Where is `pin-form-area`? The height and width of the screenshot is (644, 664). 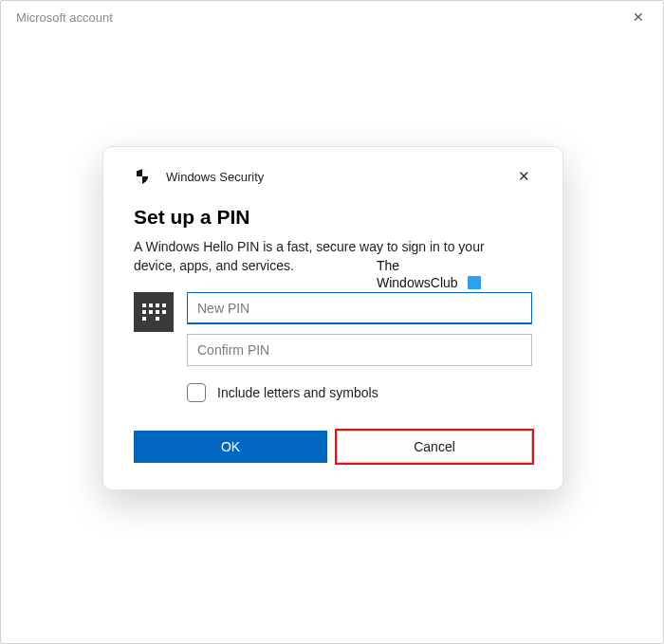 pin-form-area is located at coordinates (333, 329).